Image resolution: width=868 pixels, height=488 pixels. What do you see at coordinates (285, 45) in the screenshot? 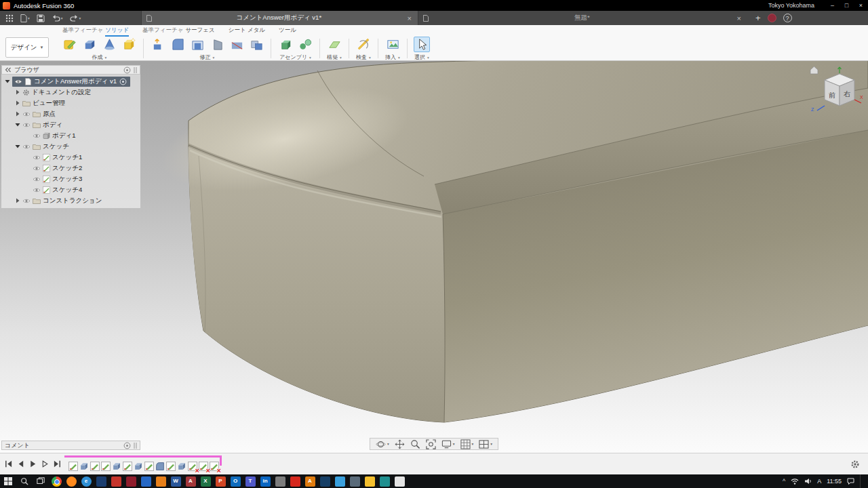
I see `assemble-button` at bounding box center [285, 45].